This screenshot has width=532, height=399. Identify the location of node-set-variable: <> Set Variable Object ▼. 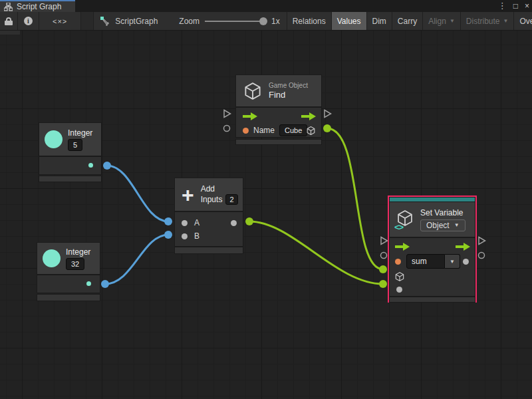
(432, 250).